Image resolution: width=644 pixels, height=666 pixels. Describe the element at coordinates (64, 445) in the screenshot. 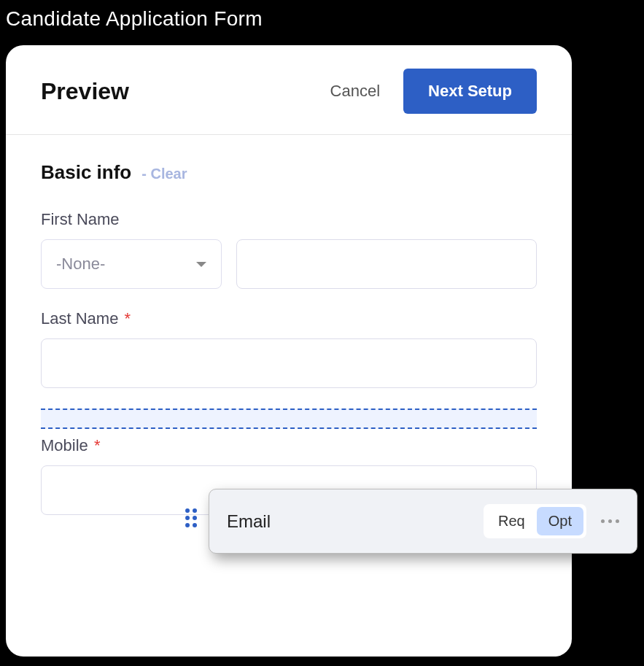

I see `mobile-label-text: Mobile` at that location.